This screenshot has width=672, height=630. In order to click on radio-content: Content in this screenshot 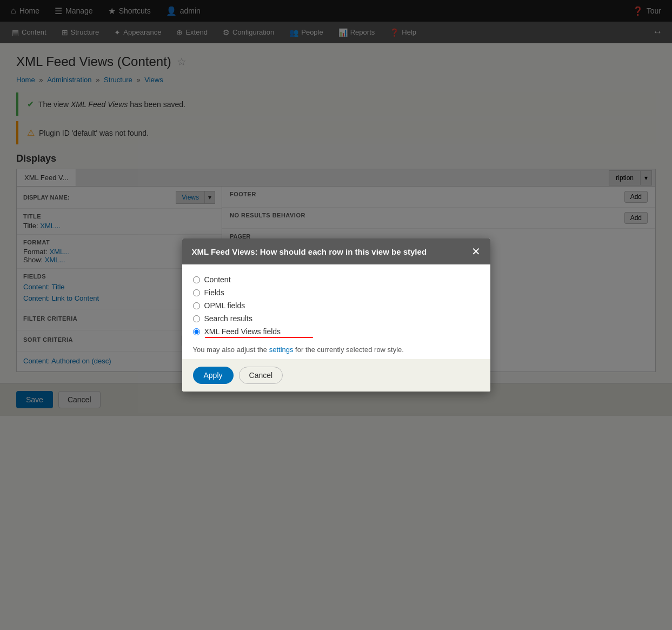, I will do `click(336, 280)`.